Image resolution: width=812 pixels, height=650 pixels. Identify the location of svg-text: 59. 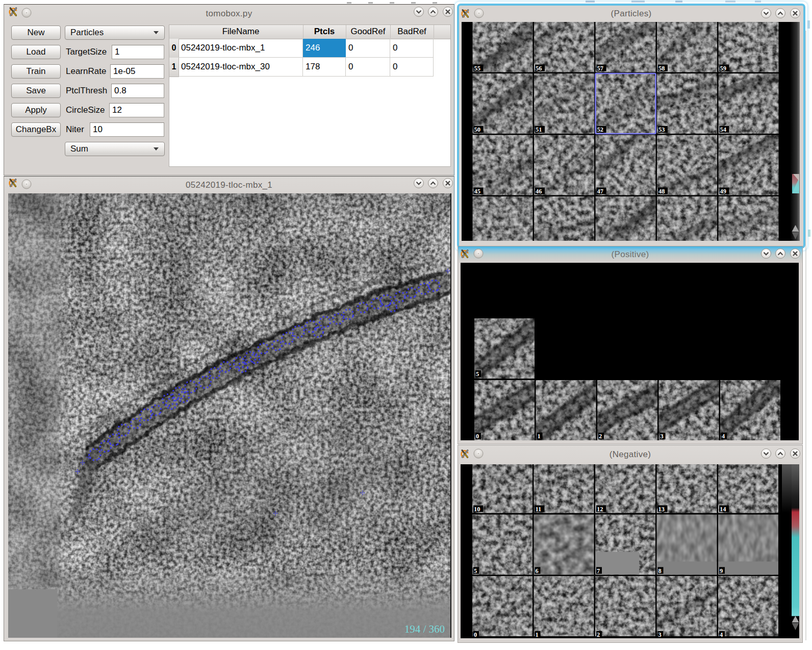
(723, 68).